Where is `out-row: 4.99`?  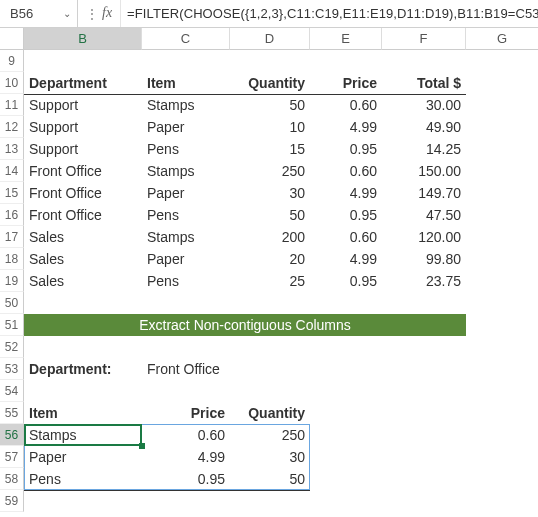
out-row: 4.99 is located at coordinates (186, 457).